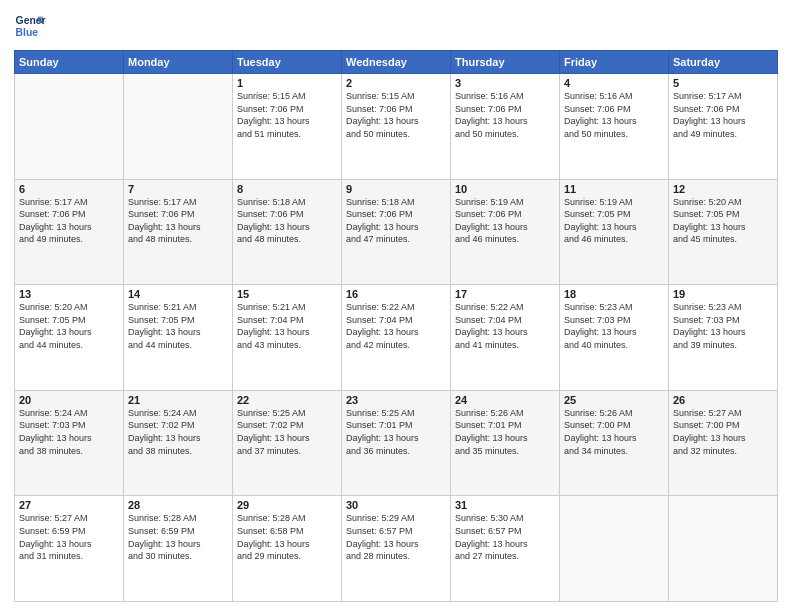 The height and width of the screenshot is (612, 792). I want to click on weekday-header-saturday: Saturday, so click(724, 62).